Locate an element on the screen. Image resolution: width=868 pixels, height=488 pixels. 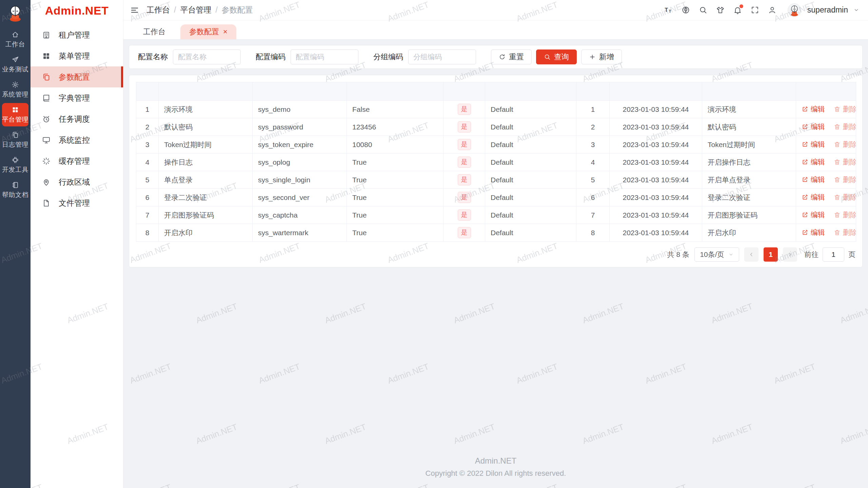
menu-collapse-button is located at coordinates (135, 10).